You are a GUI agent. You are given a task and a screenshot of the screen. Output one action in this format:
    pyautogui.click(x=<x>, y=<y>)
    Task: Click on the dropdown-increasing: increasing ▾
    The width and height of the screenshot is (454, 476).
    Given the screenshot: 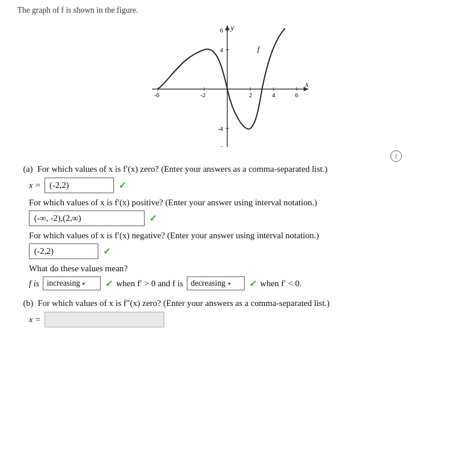 What is the action you would take?
    pyautogui.click(x=72, y=283)
    